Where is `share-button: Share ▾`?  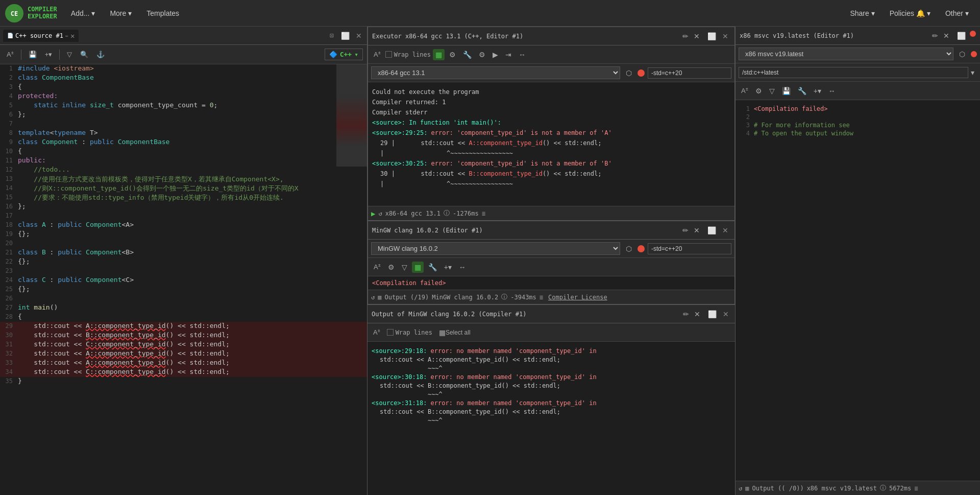 share-button: Share ▾ is located at coordinates (862, 13).